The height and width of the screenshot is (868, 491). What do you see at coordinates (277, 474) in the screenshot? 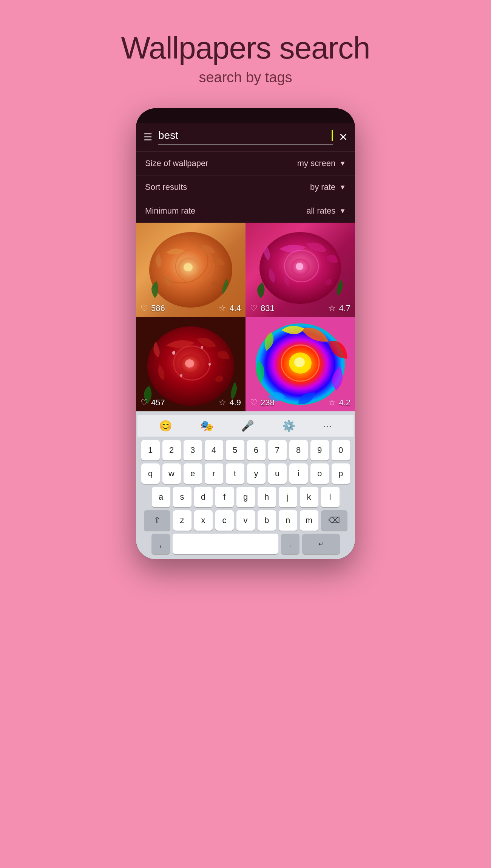
I see `key-u: u` at bounding box center [277, 474].